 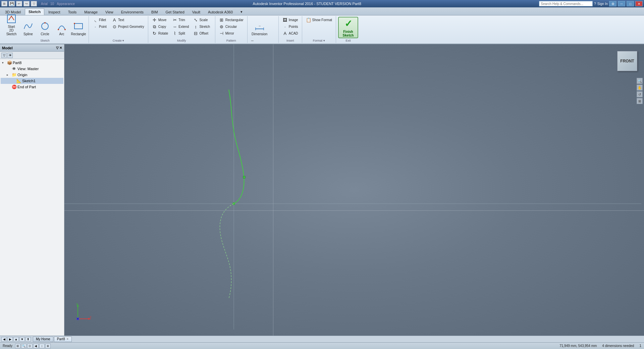 What do you see at coordinates (52, 4) in the screenshot?
I see `font-size: 10` at bounding box center [52, 4].